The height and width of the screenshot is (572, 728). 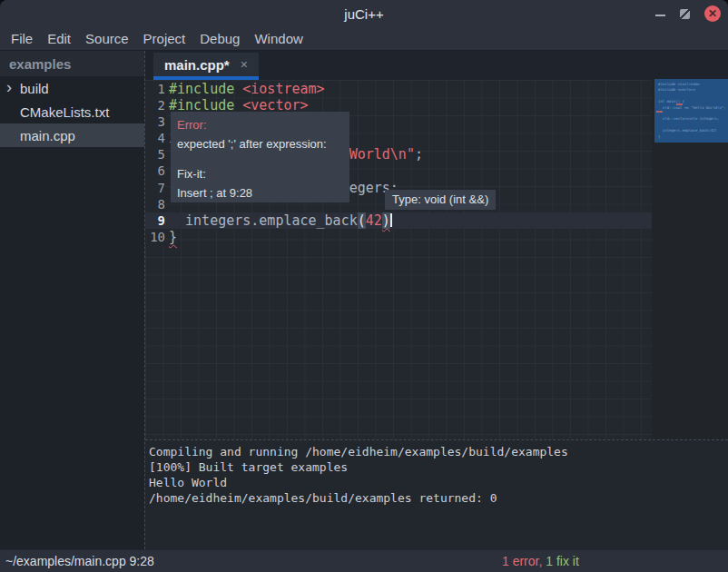 What do you see at coordinates (364, 561) in the screenshot?
I see `status-bar: ~/examples/main.cpp 9:28 1 error, 1 fix …` at bounding box center [364, 561].